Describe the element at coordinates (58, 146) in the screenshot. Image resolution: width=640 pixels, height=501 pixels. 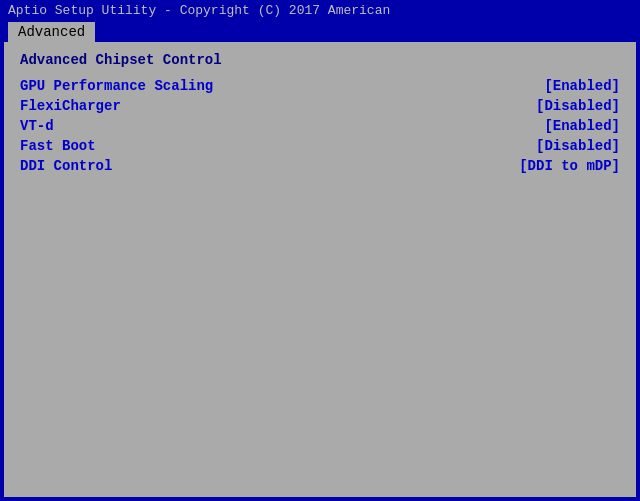
I see `setting-label: Fast Boot` at that location.